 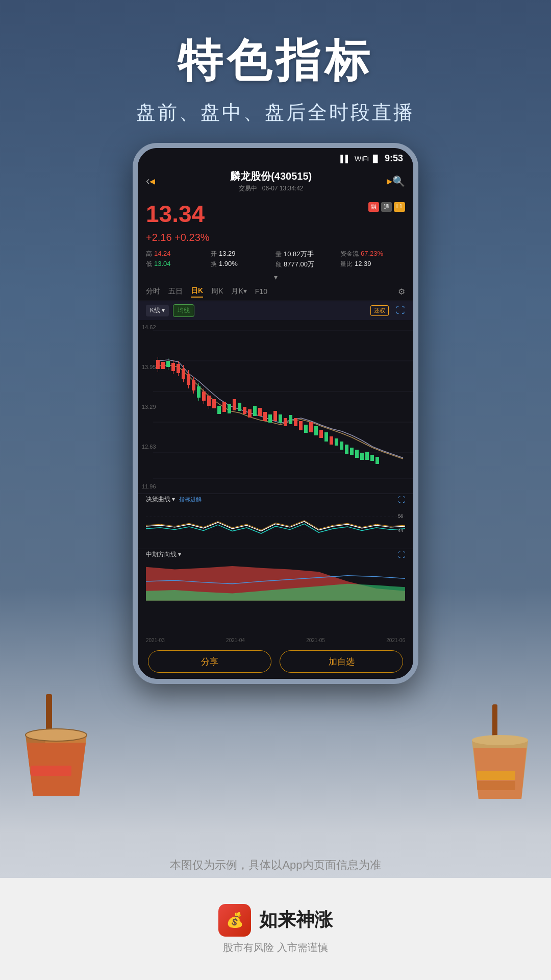 I want to click on low-value: 13.04, so click(x=162, y=263).